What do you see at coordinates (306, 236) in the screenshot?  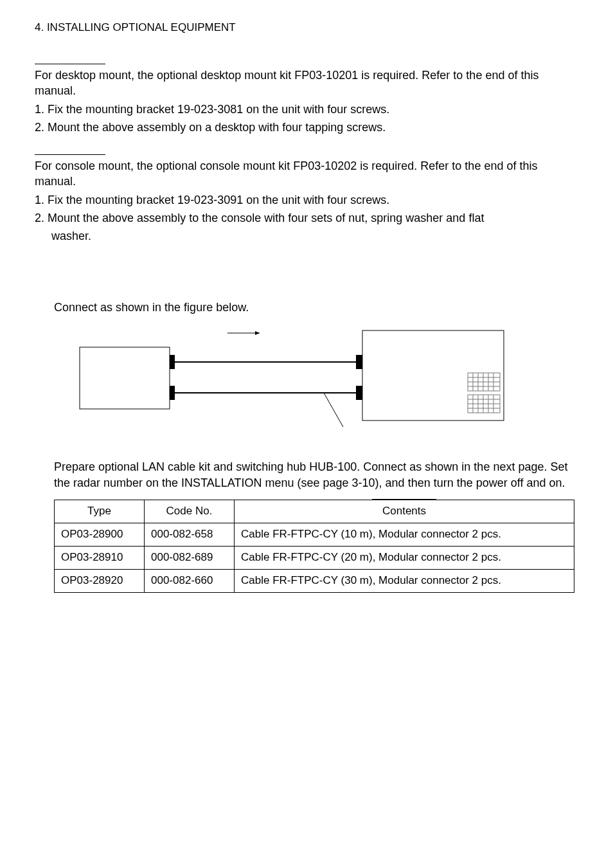 I see `console-step-2b: washer.` at bounding box center [306, 236].